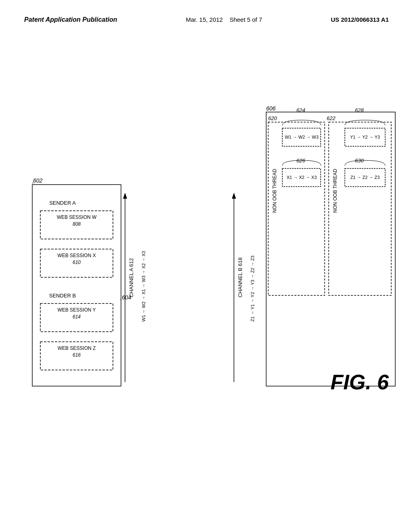 This screenshot has width=413, height=532. What do you see at coordinates (365, 137) in the screenshot?
I see `svg-text: Y1 → Y2 → Y3` at bounding box center [365, 137].